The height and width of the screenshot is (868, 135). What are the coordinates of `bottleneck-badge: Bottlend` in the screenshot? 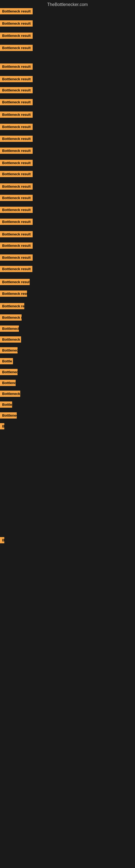 It's located at (8, 383).